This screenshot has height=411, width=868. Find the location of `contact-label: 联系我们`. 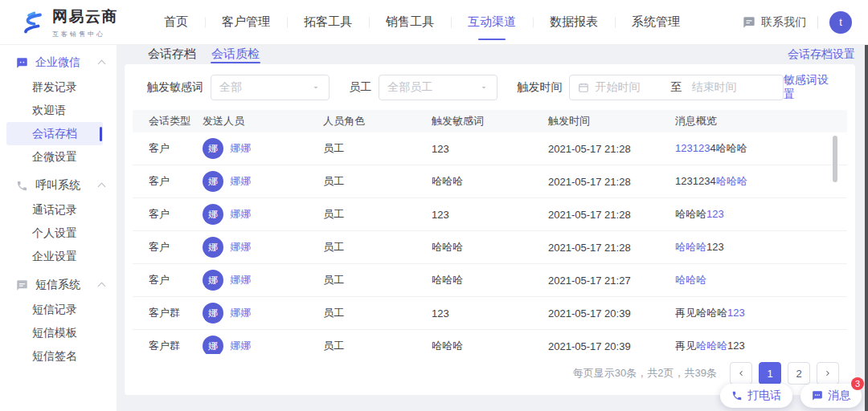

contact-label: 联系我们 is located at coordinates (784, 22).